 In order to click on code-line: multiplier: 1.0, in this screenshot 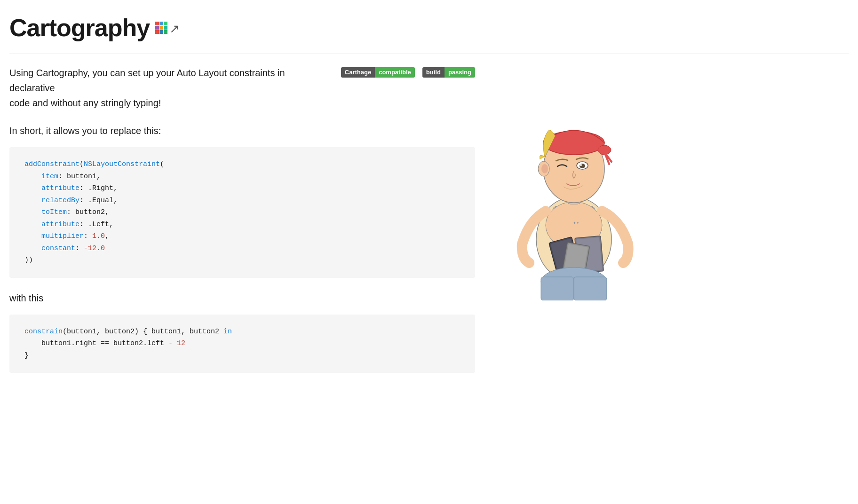, I will do `click(242, 236)`.